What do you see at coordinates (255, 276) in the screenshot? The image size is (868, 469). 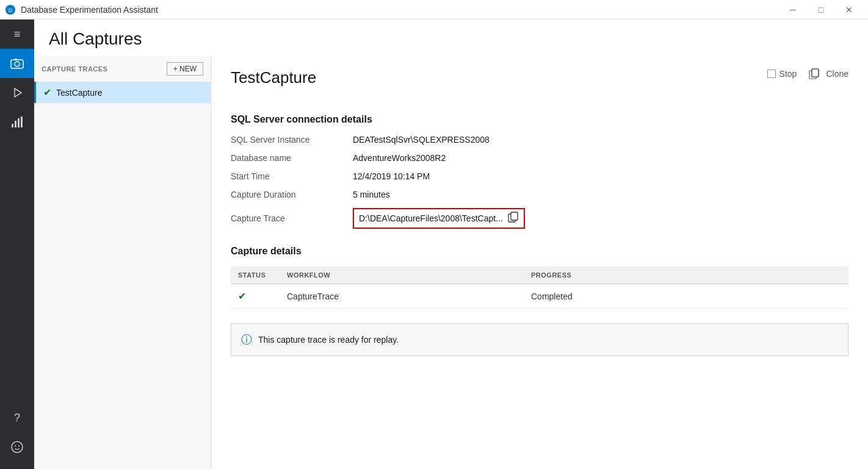 I see `col-header-status: STATUS` at bounding box center [255, 276].